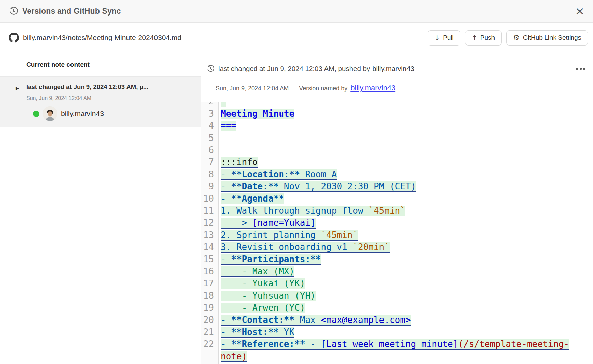 This screenshot has width=593, height=364. Describe the element at coordinates (268, 296) in the screenshot. I see `code-segment: - Yuhsuan (YH)` at that location.